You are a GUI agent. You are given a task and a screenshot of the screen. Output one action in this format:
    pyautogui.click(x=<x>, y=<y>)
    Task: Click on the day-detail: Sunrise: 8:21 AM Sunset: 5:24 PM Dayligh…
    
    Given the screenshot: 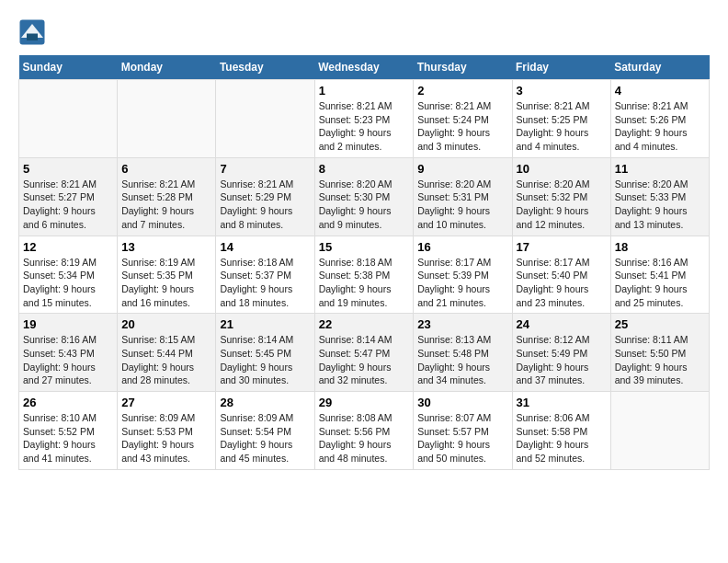 What is the action you would take?
    pyautogui.click(x=462, y=127)
    